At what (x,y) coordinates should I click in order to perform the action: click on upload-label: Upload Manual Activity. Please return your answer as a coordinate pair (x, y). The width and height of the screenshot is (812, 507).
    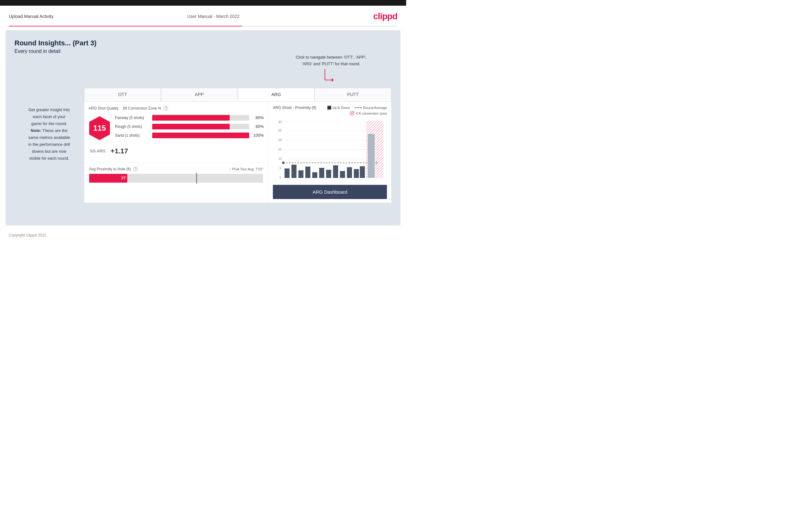
    Looking at the image, I should click on (31, 16).